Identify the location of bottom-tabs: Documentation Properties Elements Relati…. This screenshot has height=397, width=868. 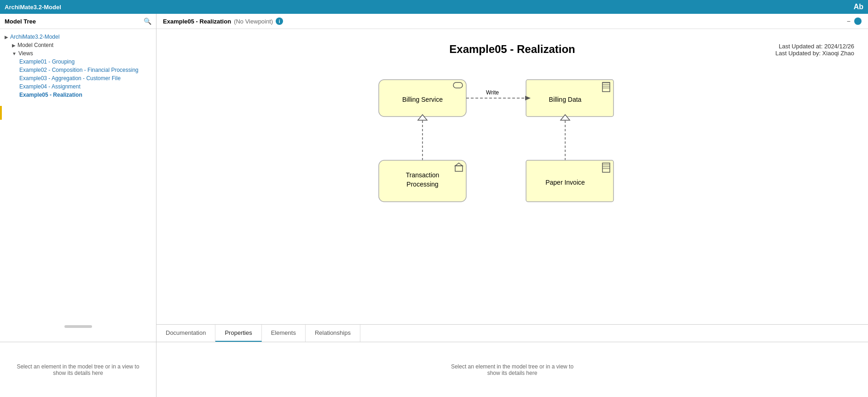
(512, 333).